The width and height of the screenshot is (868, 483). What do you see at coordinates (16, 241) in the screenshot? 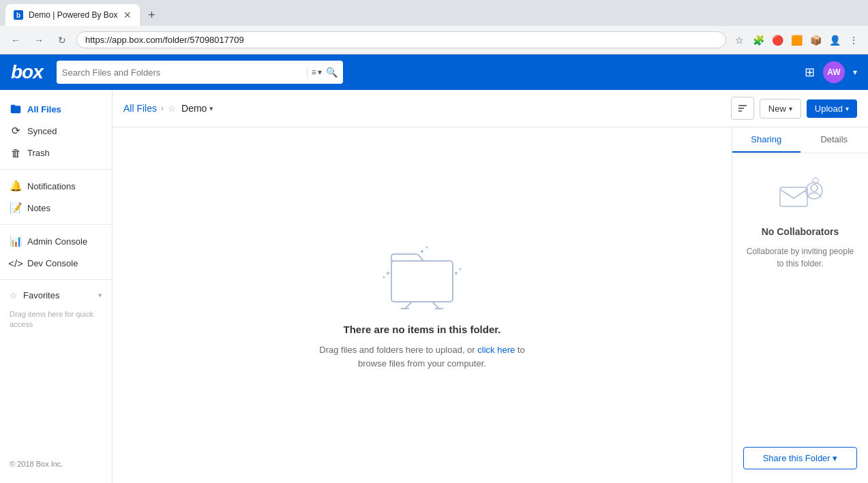
I see `admin-icon: 📊` at bounding box center [16, 241].